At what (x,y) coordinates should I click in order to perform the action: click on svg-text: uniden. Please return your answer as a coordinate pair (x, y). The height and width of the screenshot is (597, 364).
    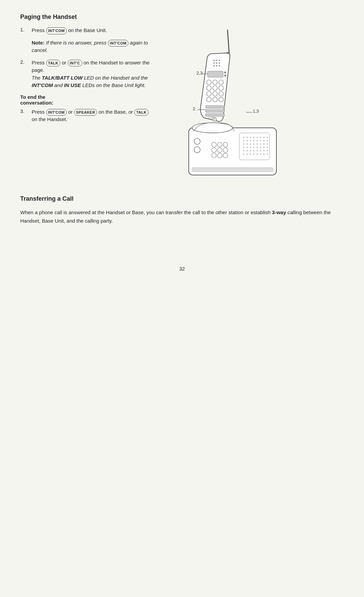
    Looking at the image, I should click on (212, 117).